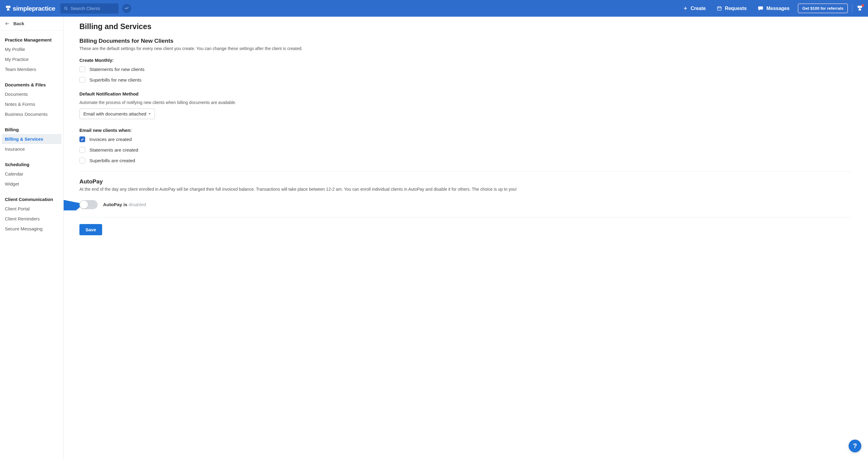  I want to click on create-monthly-label: Create Monthly:, so click(466, 60).